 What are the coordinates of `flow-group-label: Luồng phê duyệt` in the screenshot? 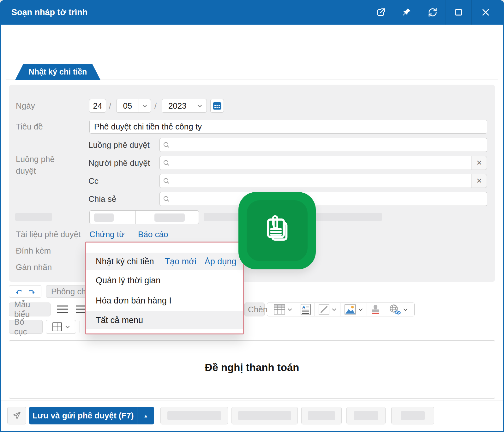 It's located at (44, 165).